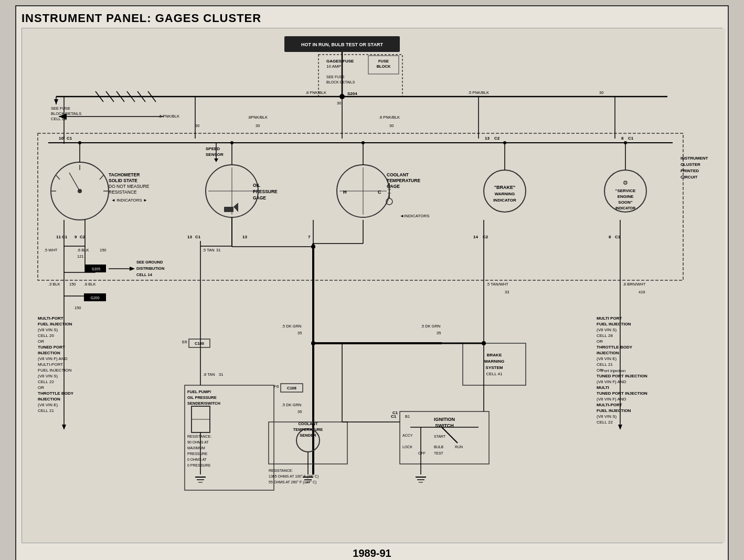 This screenshot has height=560, width=744. I want to click on svg-text: BRAKE, so click(494, 355).